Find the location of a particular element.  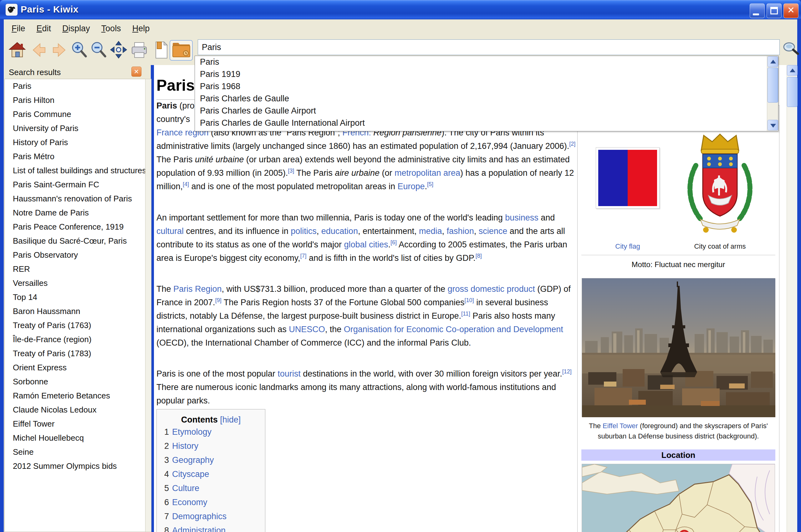

suggestion-item: Paris 1919 is located at coordinates (487, 74).